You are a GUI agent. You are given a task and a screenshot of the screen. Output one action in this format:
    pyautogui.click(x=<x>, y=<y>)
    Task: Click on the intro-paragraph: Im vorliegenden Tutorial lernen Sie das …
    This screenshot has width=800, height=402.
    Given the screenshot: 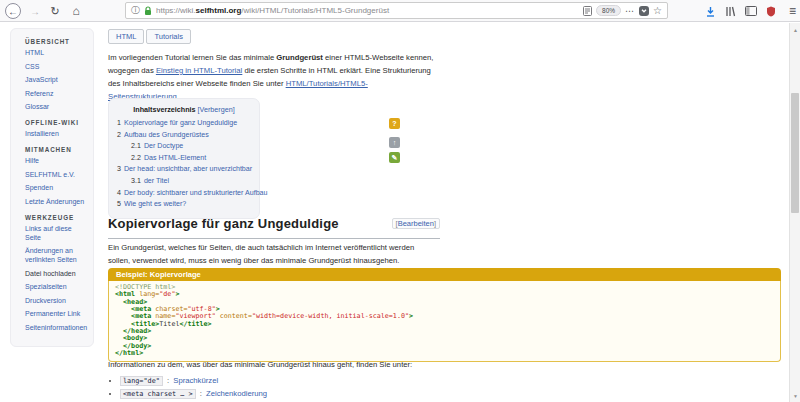 What is the action you would take?
    pyautogui.click(x=270, y=78)
    